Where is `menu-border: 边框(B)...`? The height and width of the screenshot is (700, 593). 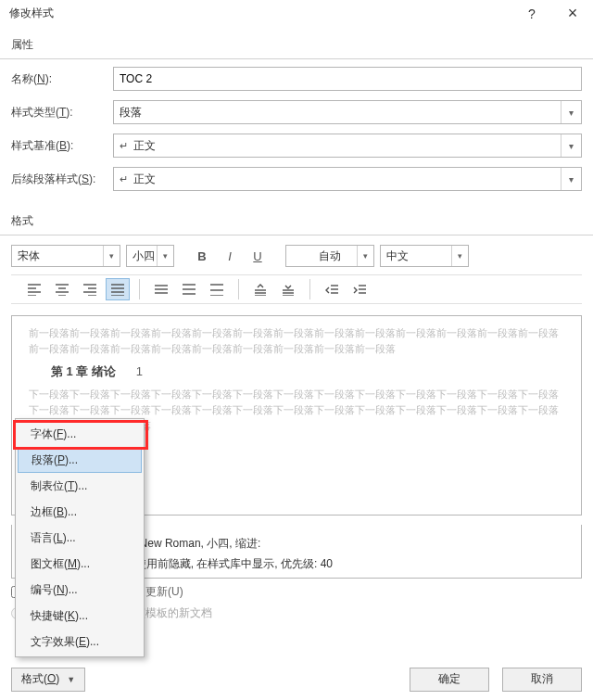
menu-border: 边框(B)... is located at coordinates (80, 512).